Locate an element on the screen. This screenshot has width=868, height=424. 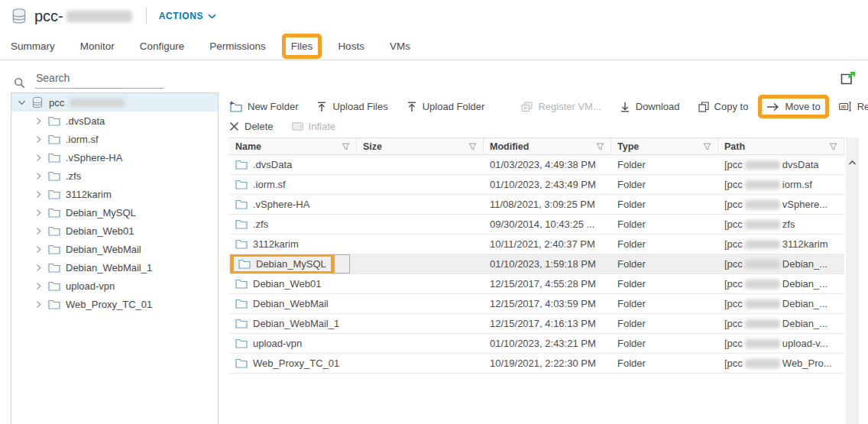
column-header-path: Path is located at coordinates (781, 147).